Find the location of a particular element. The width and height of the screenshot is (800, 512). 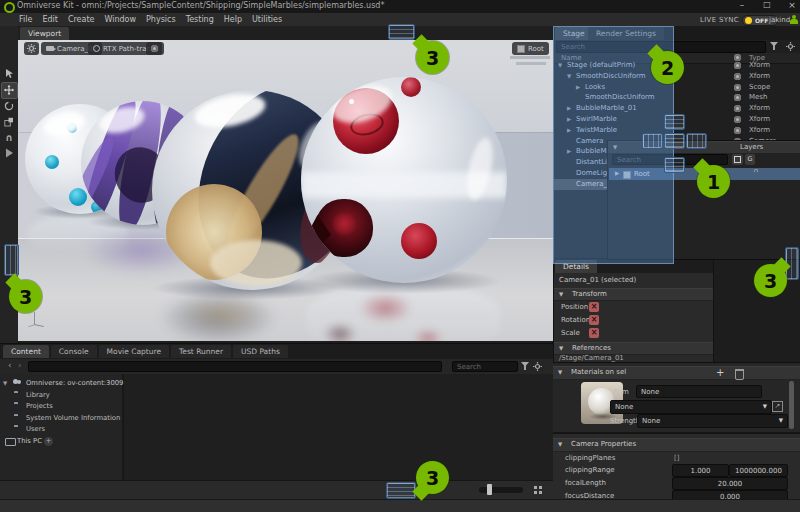

tab-test-runner: Test Runner is located at coordinates (201, 352).